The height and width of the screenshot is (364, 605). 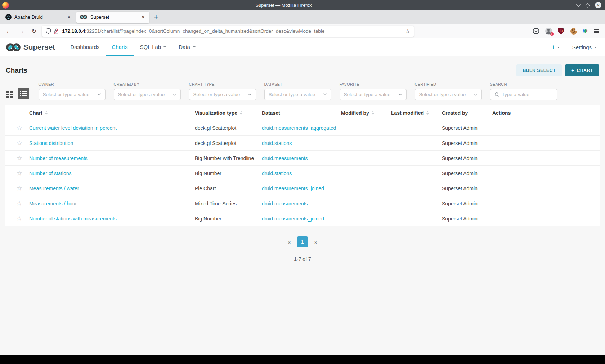 What do you see at coordinates (582, 70) in the screenshot?
I see `add-chart-button: +CHART` at bounding box center [582, 70].